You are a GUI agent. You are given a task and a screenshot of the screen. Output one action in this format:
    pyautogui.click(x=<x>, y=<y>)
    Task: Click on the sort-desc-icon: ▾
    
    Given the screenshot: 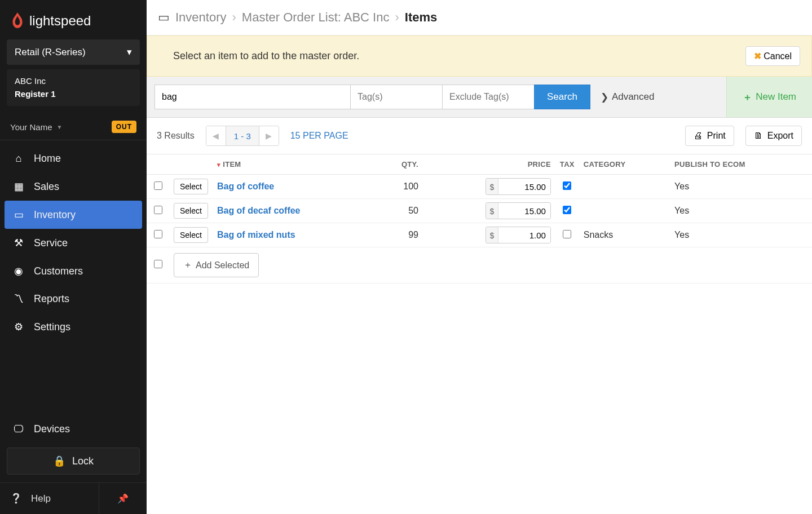 What is the action you would take?
    pyautogui.click(x=219, y=165)
    